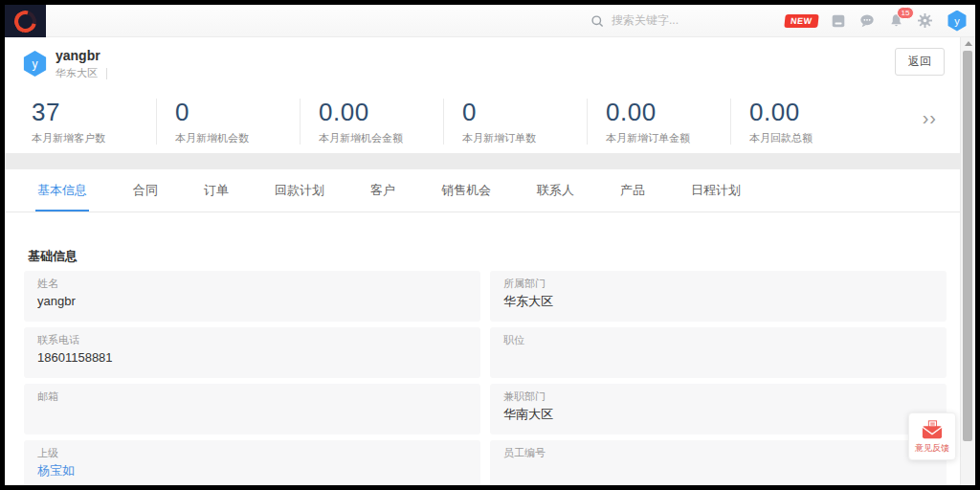 This screenshot has width=980, height=490. Describe the element at coordinates (924, 21) in the screenshot. I see `settings-gear-icon` at that location.